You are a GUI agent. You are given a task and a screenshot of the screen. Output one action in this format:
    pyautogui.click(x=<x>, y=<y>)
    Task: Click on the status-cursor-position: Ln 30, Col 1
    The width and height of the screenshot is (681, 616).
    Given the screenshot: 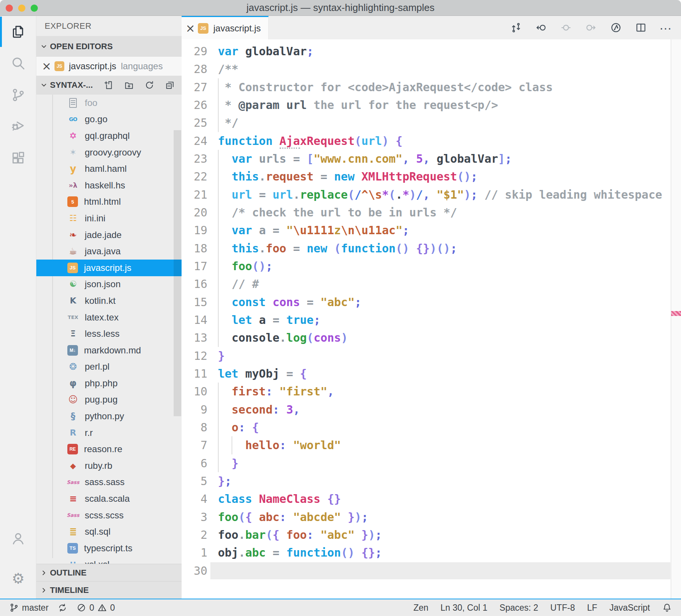 What is the action you would take?
    pyautogui.click(x=464, y=608)
    